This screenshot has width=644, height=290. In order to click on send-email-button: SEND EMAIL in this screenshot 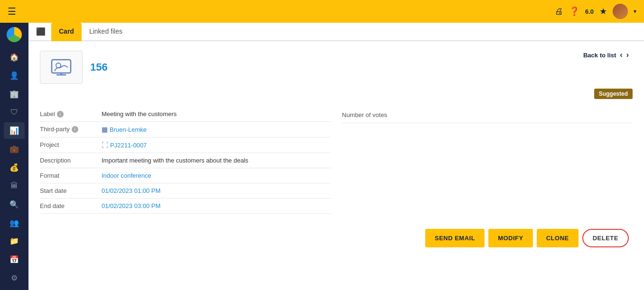, I will do `click(455, 238)`.